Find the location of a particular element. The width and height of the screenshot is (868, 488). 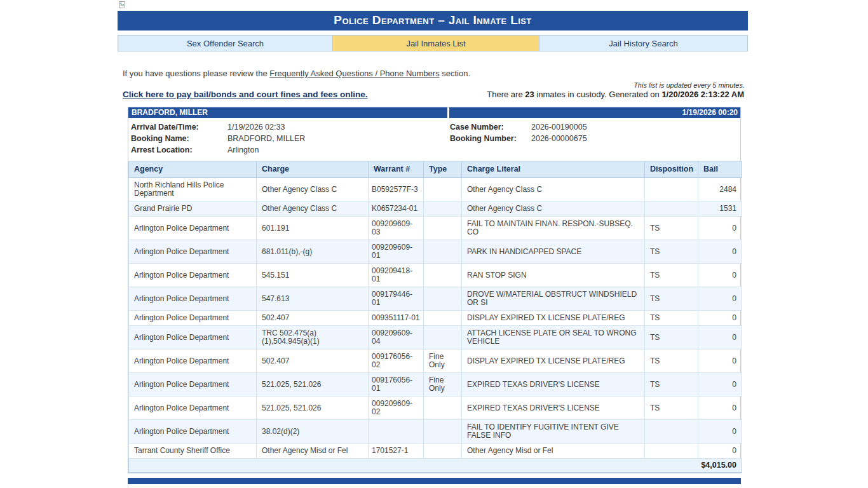

column-header-type: Type is located at coordinates (443, 170).